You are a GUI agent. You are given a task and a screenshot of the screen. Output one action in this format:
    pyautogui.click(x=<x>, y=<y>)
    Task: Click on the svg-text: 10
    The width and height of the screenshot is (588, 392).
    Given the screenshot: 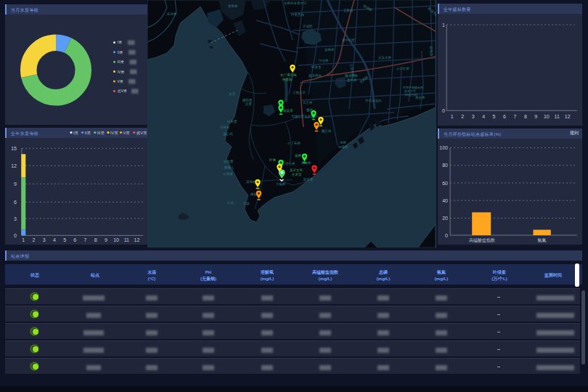 What is the action you would take?
    pyautogui.click(x=116, y=240)
    